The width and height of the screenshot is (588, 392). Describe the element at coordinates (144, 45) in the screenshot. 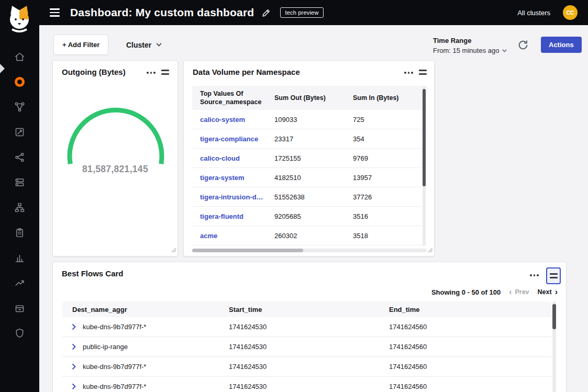

I see `cluster-dropdown: Cluster` at that location.